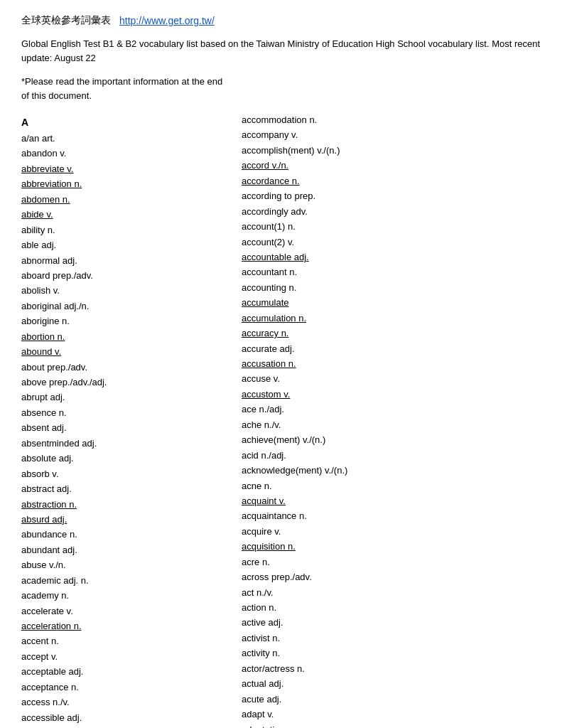 The image size is (562, 728). I want to click on list-item: accept v., so click(128, 657).